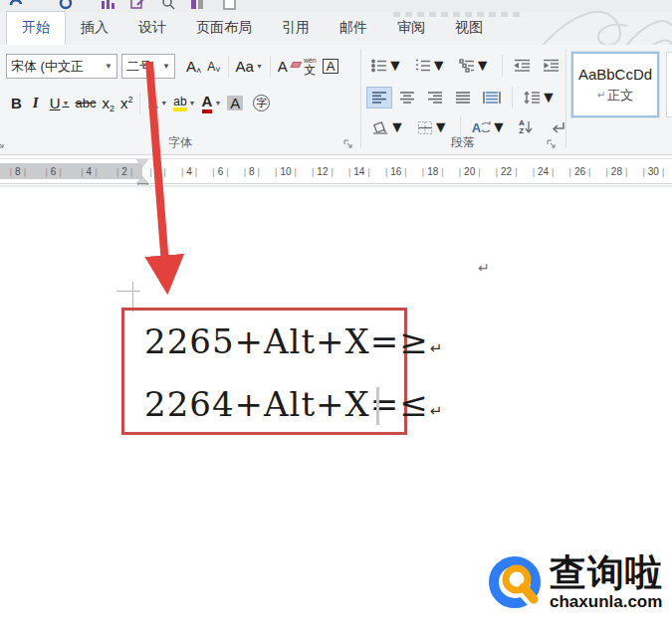 This screenshot has width=672, height=634. Describe the element at coordinates (168, 6) in the screenshot. I see `find-icon` at that location.